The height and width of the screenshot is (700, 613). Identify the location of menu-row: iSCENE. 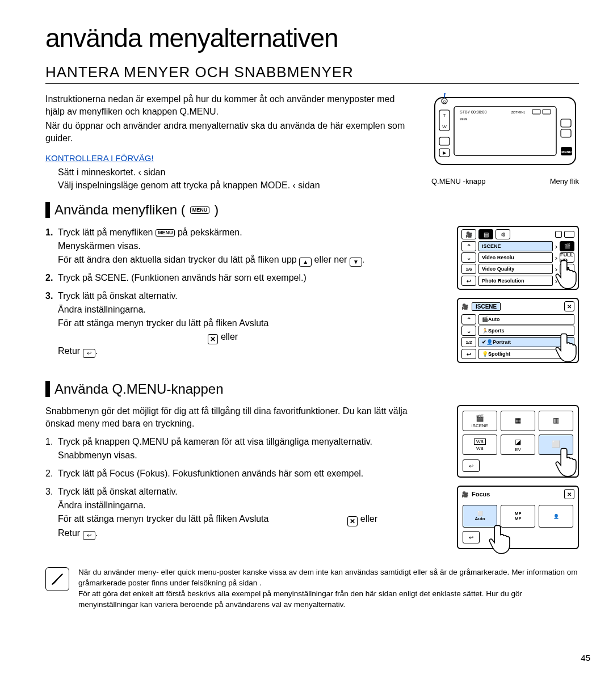
(515, 246).